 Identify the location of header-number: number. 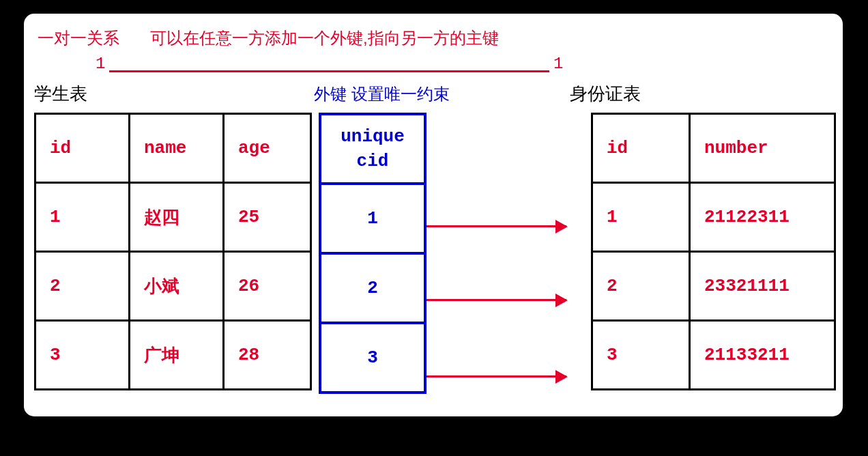
(763, 149).